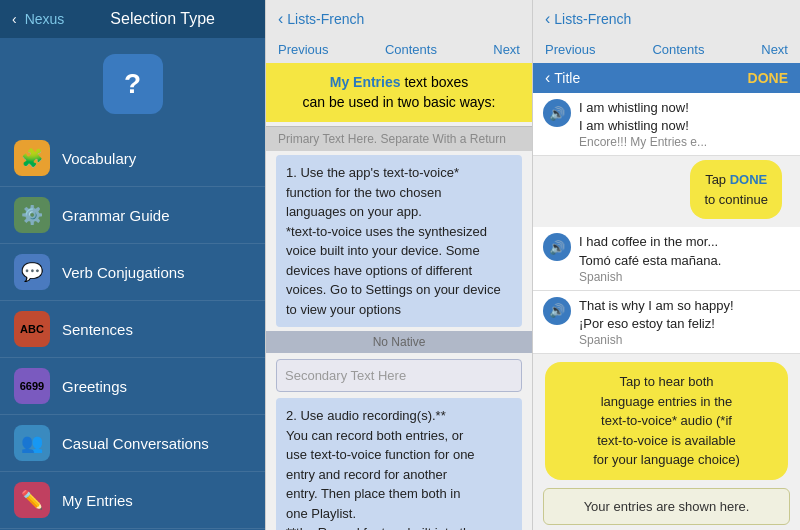 This screenshot has width=800, height=530. I want to click on secondary-text-area: Secondary Text Here, so click(399, 376).